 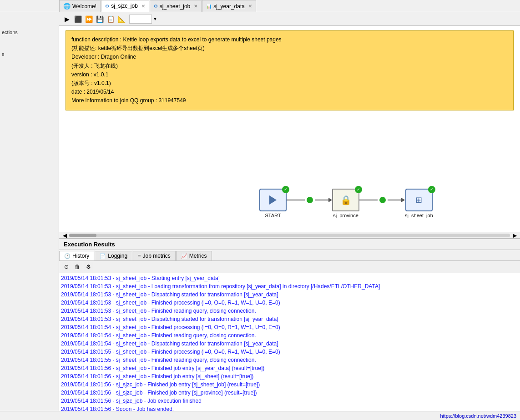 What do you see at coordinates (88, 267) in the screenshot?
I see `log-settings-button: ⚙` at bounding box center [88, 267].